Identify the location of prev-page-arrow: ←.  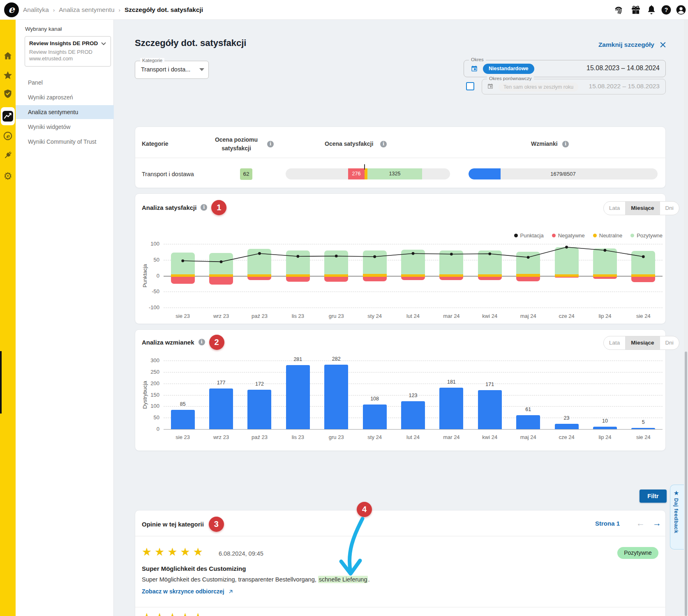
(640, 523).